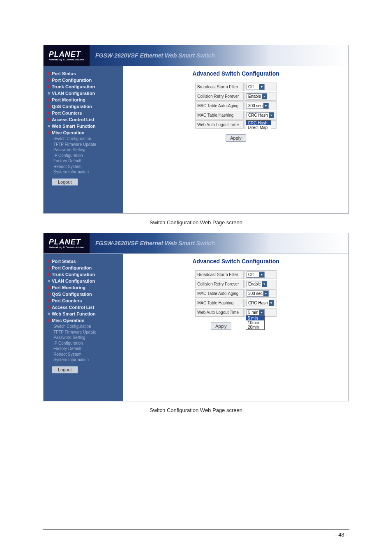 This screenshot has height=555, width=392. What do you see at coordinates (255, 323) in the screenshot?
I see `dropdown-option: 10min` at bounding box center [255, 323].